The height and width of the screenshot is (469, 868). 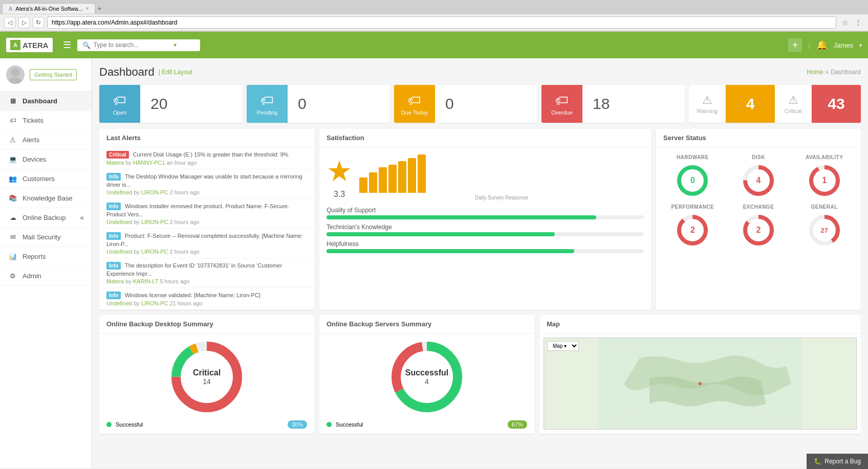 I want to click on reload-btn: ↻, so click(x=38, y=23).